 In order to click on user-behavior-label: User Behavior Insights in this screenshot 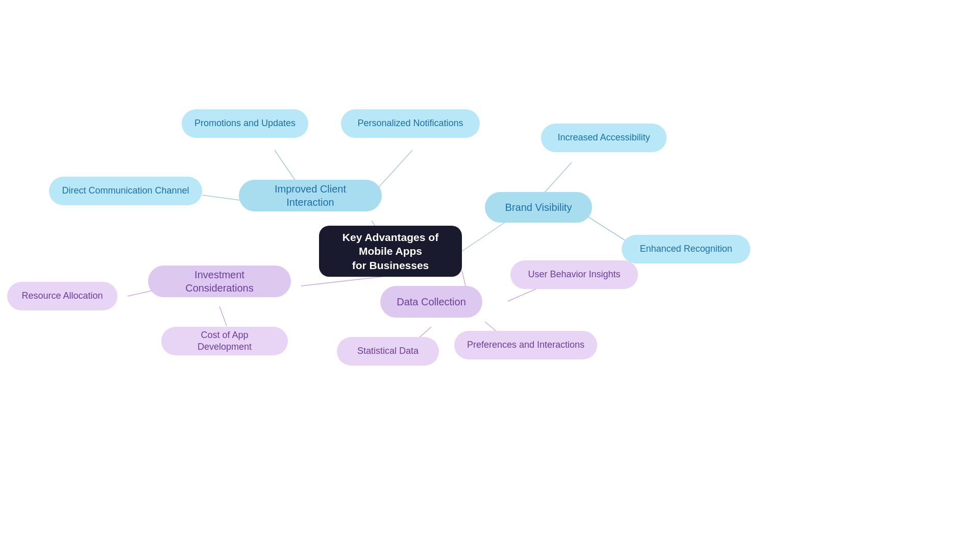, I will do `click(574, 275)`.